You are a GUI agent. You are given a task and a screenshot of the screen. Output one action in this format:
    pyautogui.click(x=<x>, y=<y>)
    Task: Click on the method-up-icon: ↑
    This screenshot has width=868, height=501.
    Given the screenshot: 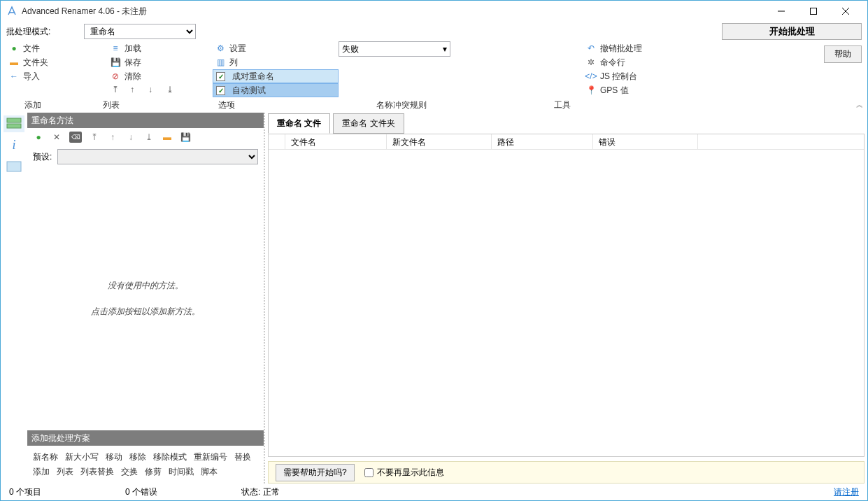 What is the action you would take?
    pyautogui.click(x=113, y=137)
    